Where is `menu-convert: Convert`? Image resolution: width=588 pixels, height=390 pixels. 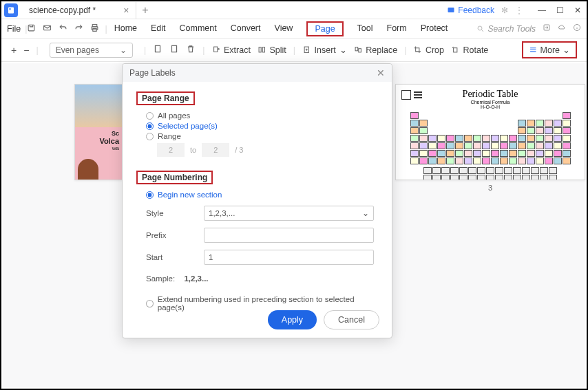
menu-convert: Convert is located at coordinates (246, 29).